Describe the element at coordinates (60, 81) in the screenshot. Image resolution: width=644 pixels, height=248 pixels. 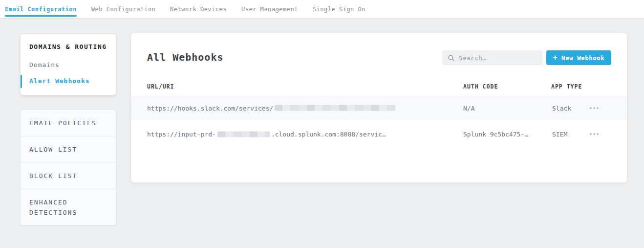
I see `sidebar-item-alert-webhooks: Alert Webhooks` at that location.